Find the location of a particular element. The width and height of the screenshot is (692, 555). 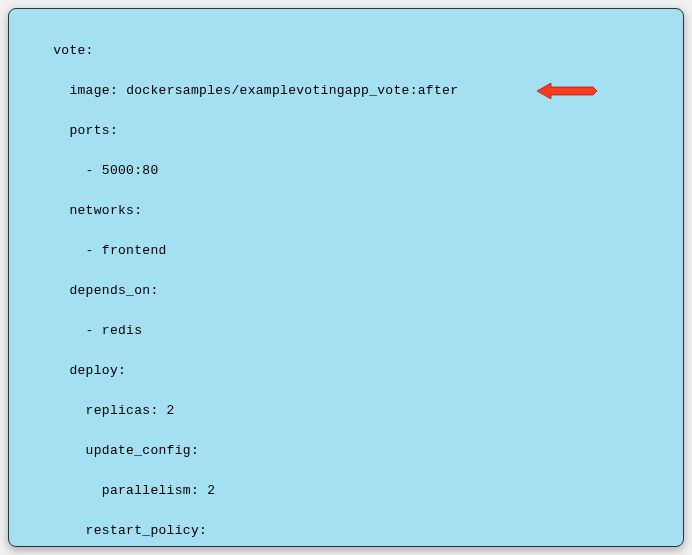

code-line: image: dockersamples/examplevotingapp_vo… is located at coordinates (360, 91).